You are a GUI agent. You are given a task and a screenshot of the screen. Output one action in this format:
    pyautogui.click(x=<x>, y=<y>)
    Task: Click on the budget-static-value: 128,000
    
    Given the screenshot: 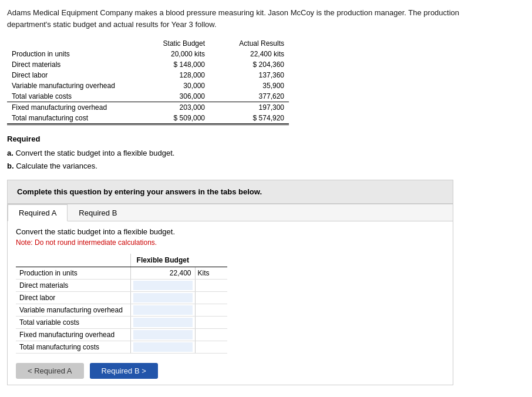 What is the action you would take?
    pyautogui.click(x=170, y=75)
    